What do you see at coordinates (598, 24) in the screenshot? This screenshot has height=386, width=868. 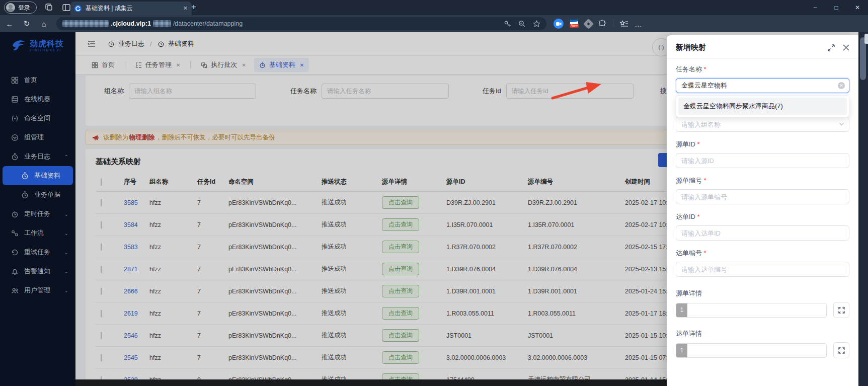 I see `extensions-row: New …` at bounding box center [598, 24].